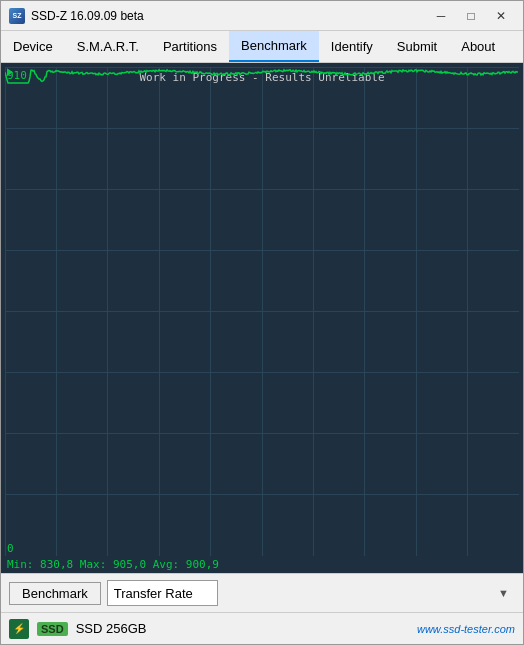 This screenshot has height=645, width=524. What do you see at coordinates (52, 629) in the screenshot?
I see `ssd-badge: SSD` at bounding box center [52, 629].